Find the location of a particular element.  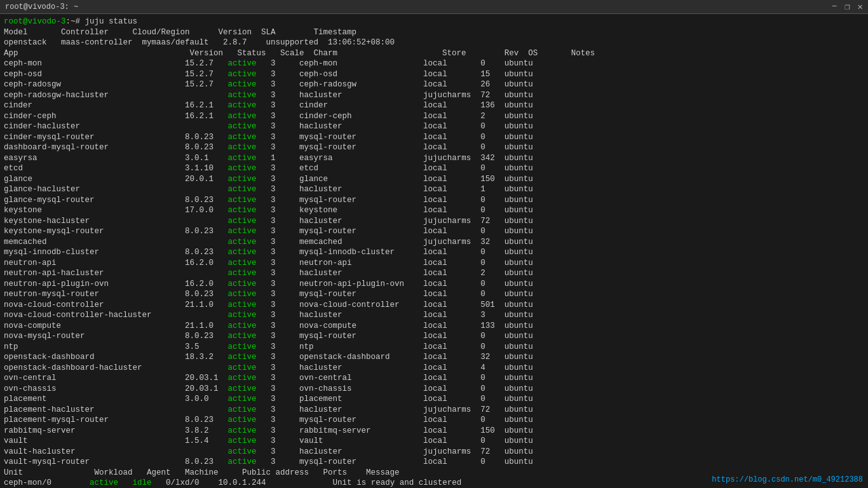

terminal-line: ovn-chassis 20.03.1 active 3 ovn-chassis… is located at coordinates (434, 389).